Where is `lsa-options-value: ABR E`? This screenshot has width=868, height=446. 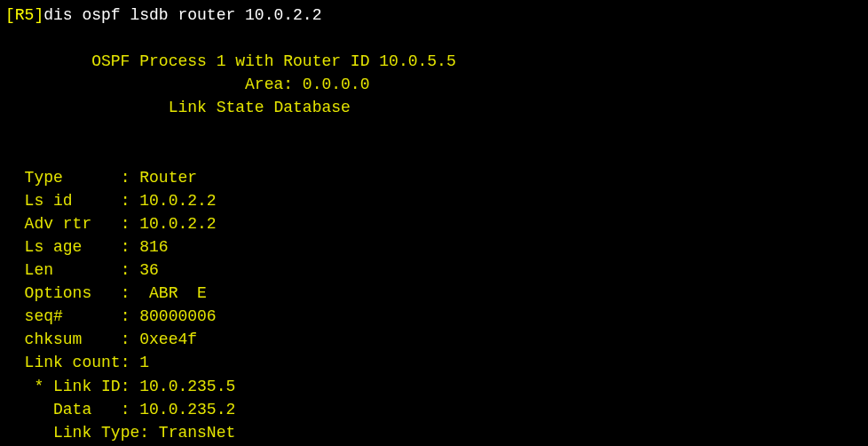 lsa-options-value: ABR E is located at coordinates (173, 293).